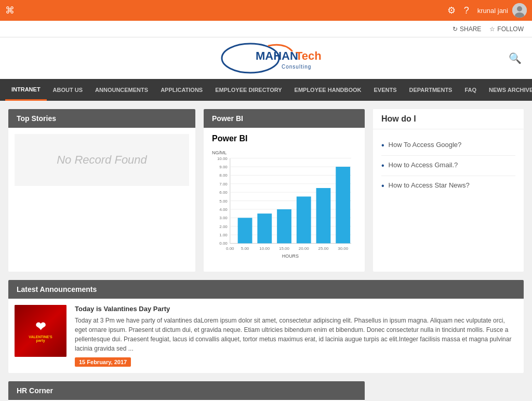  I want to click on party-sublabel: party, so click(41, 341).